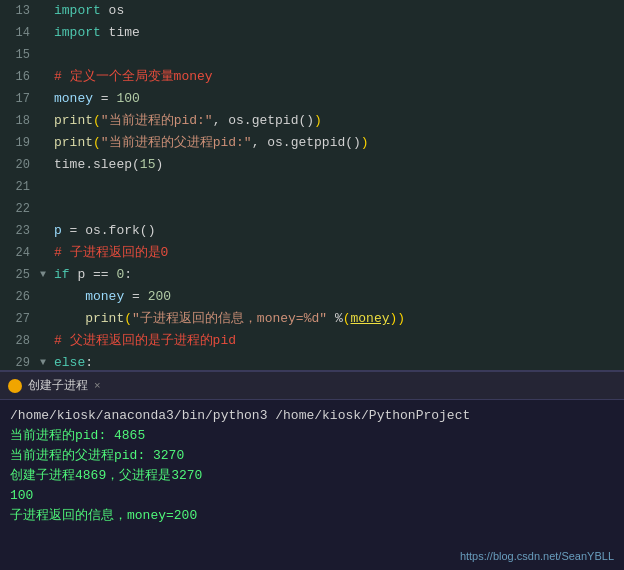 Image resolution: width=624 pixels, height=570 pixels. What do you see at coordinates (20, 33) in the screenshot?
I see `line-number: 14` at bounding box center [20, 33].